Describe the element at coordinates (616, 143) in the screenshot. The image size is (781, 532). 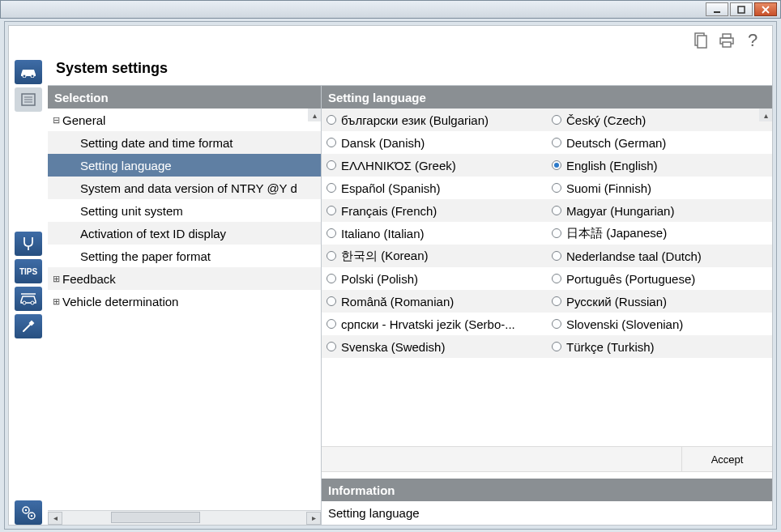
I see `language-label: Deutsch (German)` at that location.